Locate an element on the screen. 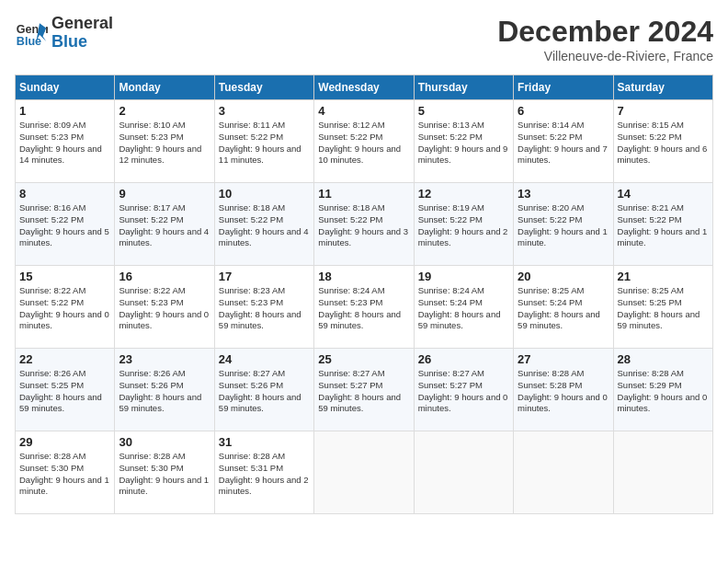 The height and width of the screenshot is (563, 728). calendar-cell: 8Sunrise: 8:16 AMSunset: 5:22 PMDaylight… is located at coordinates (65, 224).